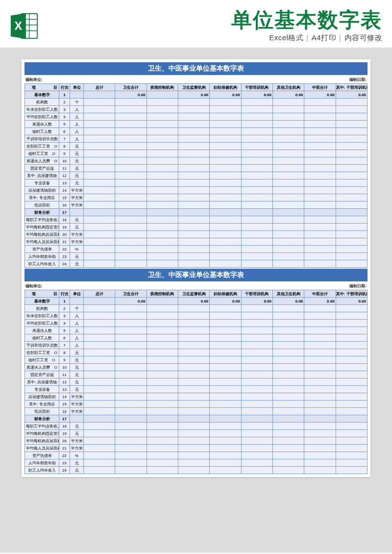 This screenshot has height=554, width=392. Describe the element at coordinates (42, 234) in the screenshot. I see `item-cell: 平均每机构房屋面积` at that location.